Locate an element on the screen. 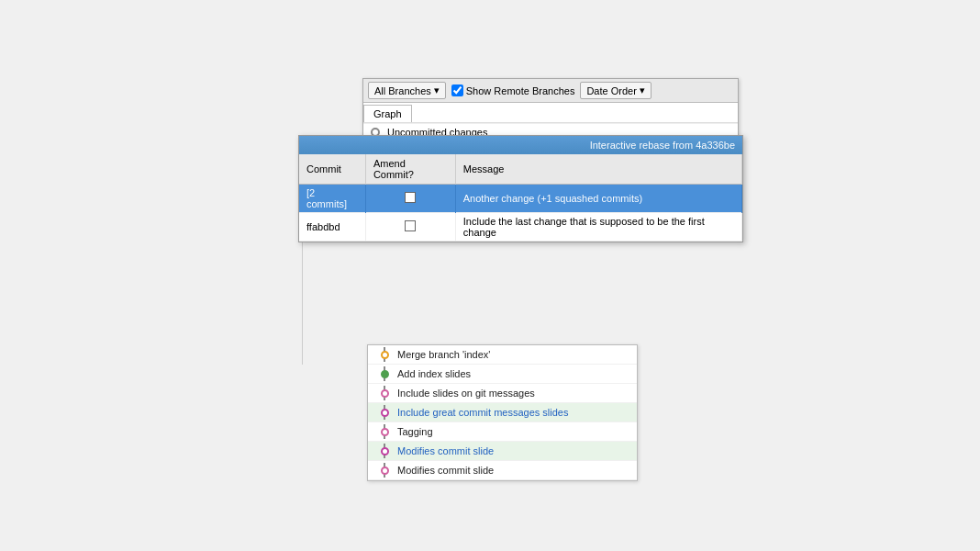 This screenshot has height=551, width=980. commit-message: Tagging is located at coordinates (516, 432).